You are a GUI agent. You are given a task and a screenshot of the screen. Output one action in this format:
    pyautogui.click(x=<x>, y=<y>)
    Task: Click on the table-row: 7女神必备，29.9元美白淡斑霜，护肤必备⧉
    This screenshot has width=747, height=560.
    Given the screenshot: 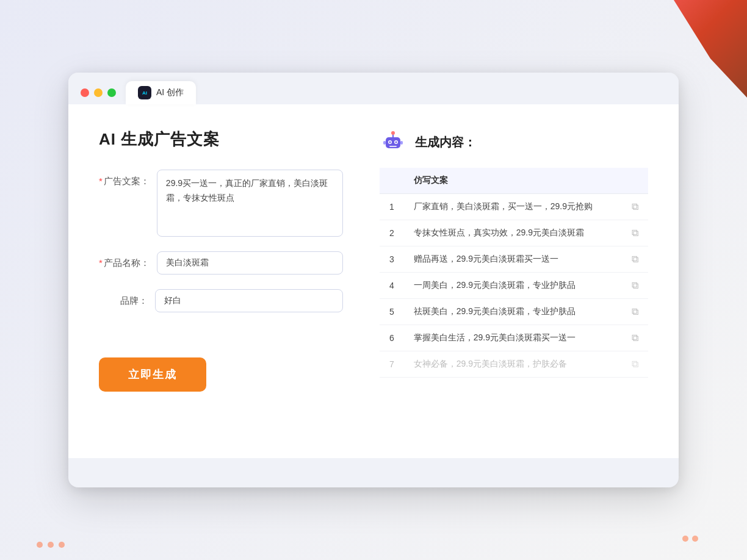 What is the action you would take?
    pyautogui.click(x=514, y=365)
    